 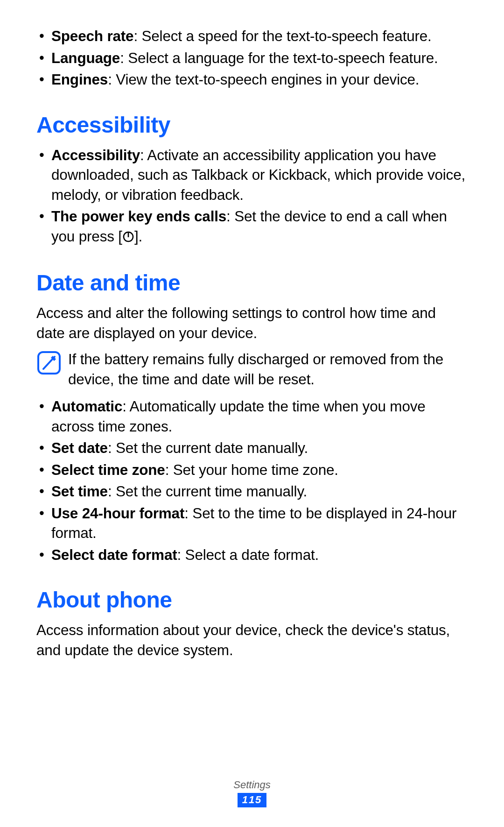 I want to click on footer-section-label: Settings, so click(x=252, y=785).